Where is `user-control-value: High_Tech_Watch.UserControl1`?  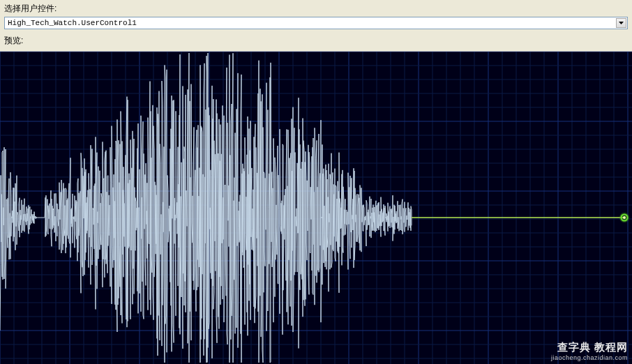 user-control-value: High_Tech_Watch.UserControl1 is located at coordinates (73, 23).